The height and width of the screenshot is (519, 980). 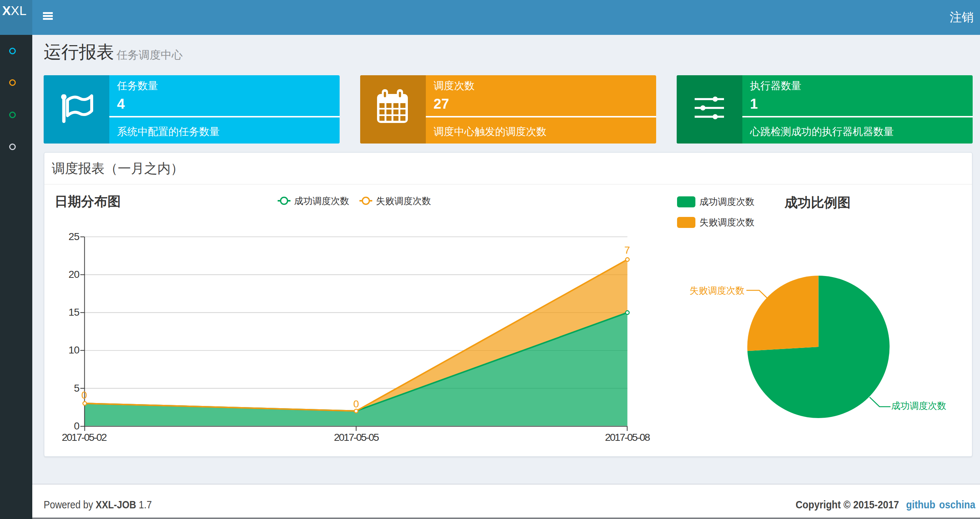 What do you see at coordinates (627, 250) in the screenshot?
I see `svg-text: 7` at bounding box center [627, 250].